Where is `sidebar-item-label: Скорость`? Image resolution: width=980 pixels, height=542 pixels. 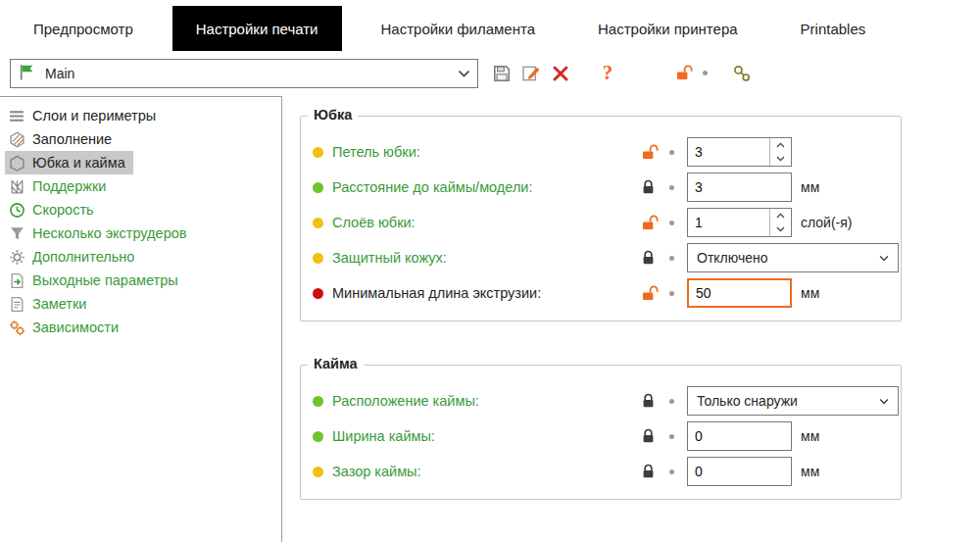
sidebar-item-label: Скорость is located at coordinates (63, 210).